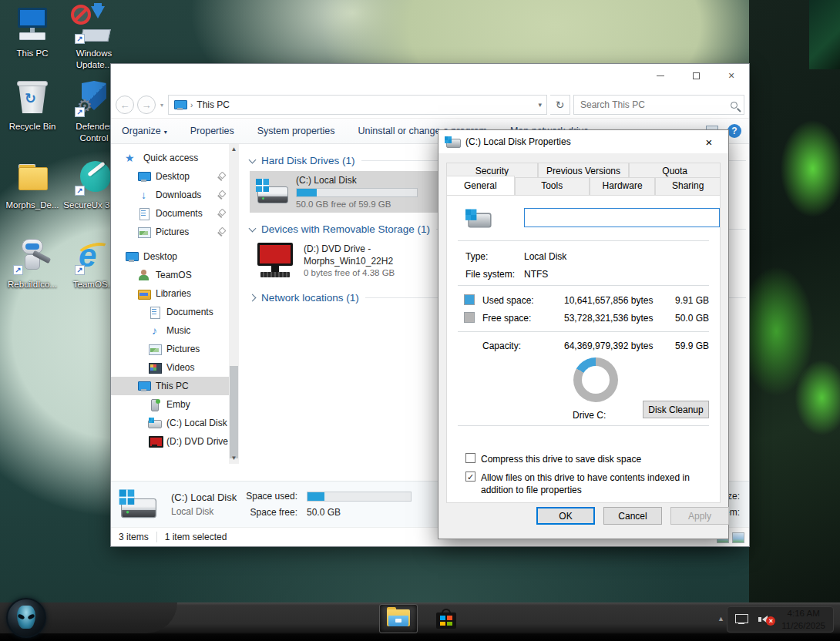 This screenshot has height=641, width=840. I want to click on sidebar-item-quick-access: ★Quick access, so click(170, 158).